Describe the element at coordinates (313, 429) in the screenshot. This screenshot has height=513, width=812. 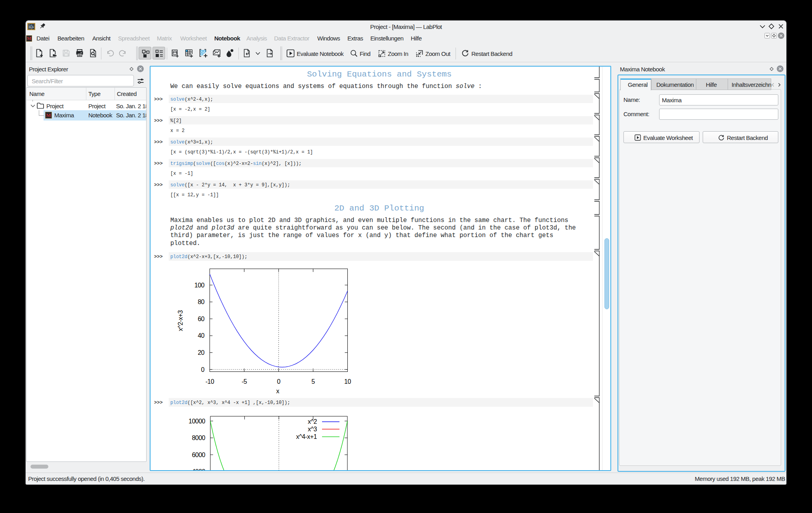
I see `svg-text: x^3` at that location.